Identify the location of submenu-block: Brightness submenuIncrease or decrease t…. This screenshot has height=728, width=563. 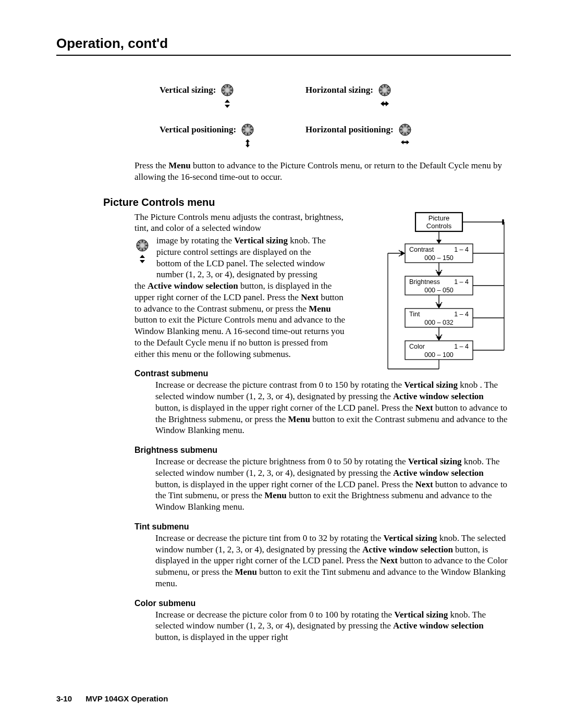
(323, 479).